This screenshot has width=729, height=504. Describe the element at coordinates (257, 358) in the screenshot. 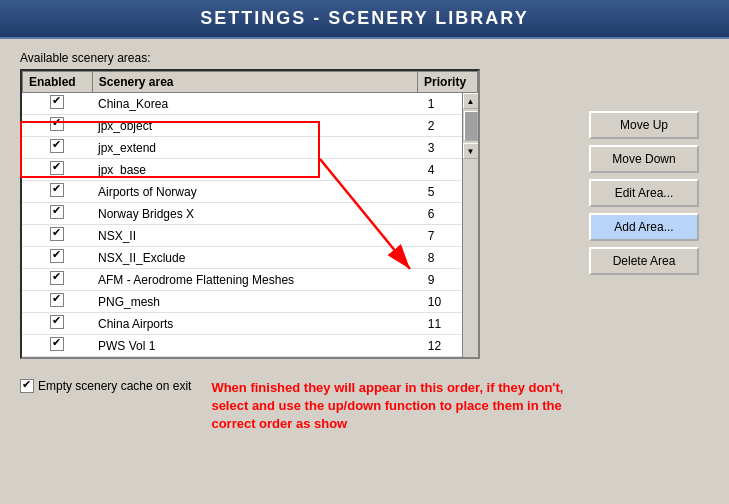

I see `row-area-cell: PWS Vol 2` at that location.